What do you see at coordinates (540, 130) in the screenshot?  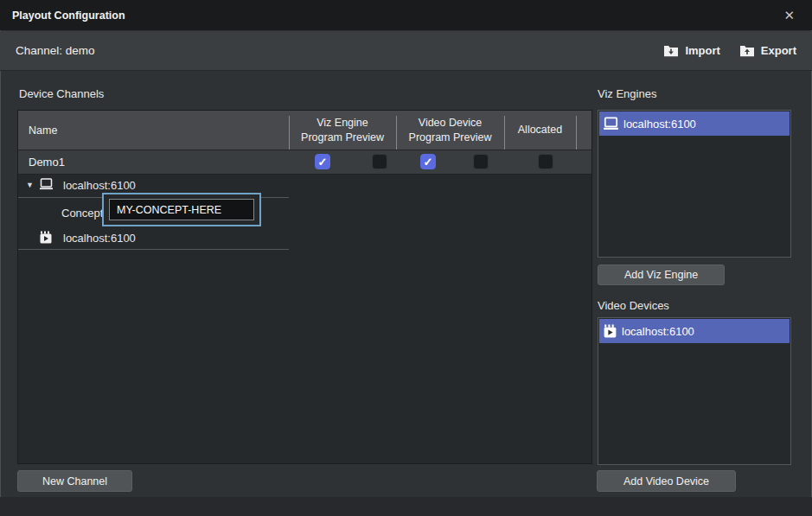 I see `column-header-allocated: Allocated` at bounding box center [540, 130].